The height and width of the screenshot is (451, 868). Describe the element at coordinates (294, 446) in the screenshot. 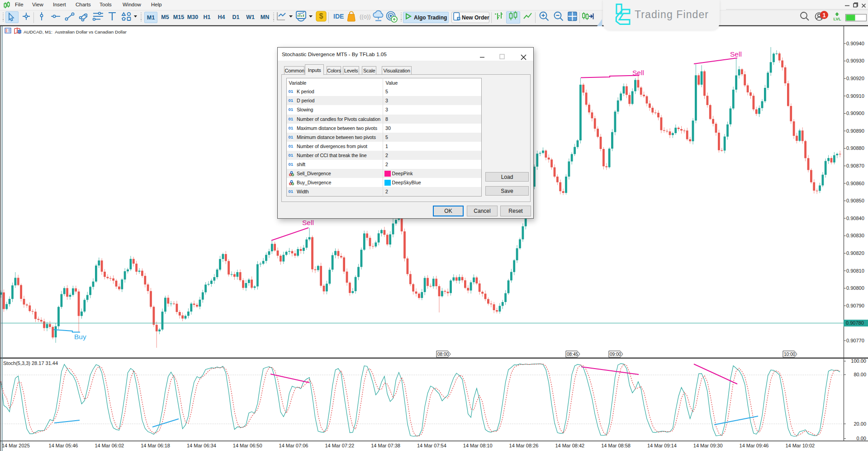

I see `svg-text: 14 Mar 07:06` at that location.